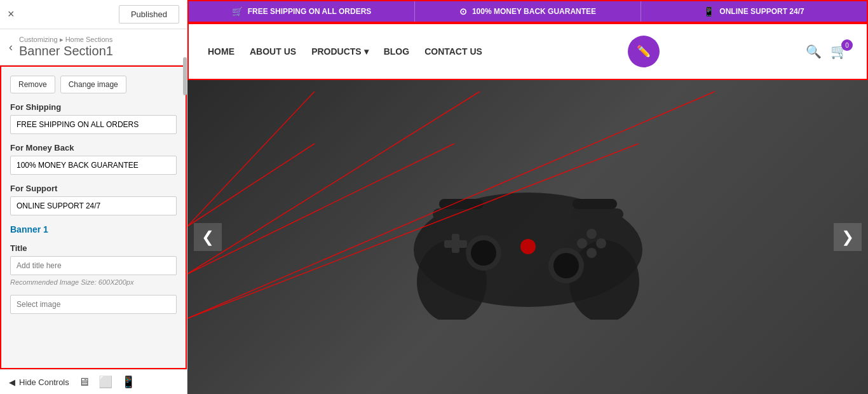  What do you see at coordinates (709, 11) in the screenshot?
I see `support-icon: 📱` at bounding box center [709, 11].